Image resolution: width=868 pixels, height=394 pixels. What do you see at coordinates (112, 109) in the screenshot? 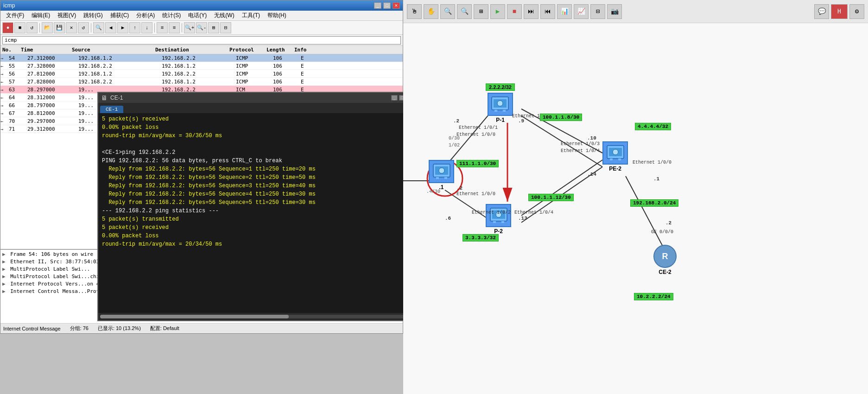
I see `terminal-tab: CE-1` at bounding box center [112, 109].